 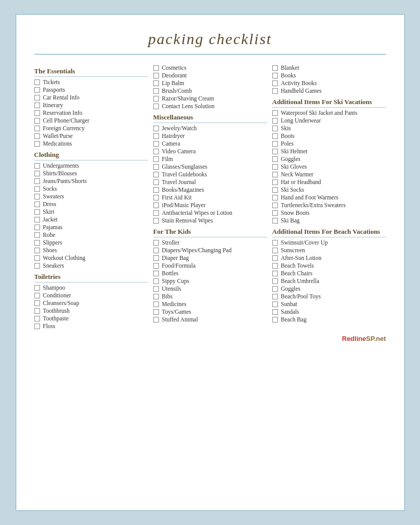 I want to click on list-item: Sandals, so click(x=329, y=312).